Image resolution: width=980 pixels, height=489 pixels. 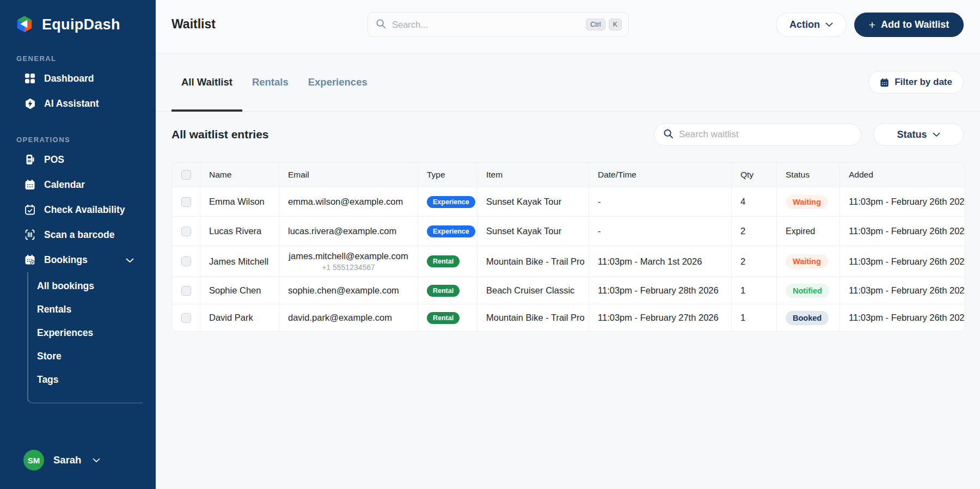 I want to click on status-text-expired: Expired, so click(x=800, y=231).